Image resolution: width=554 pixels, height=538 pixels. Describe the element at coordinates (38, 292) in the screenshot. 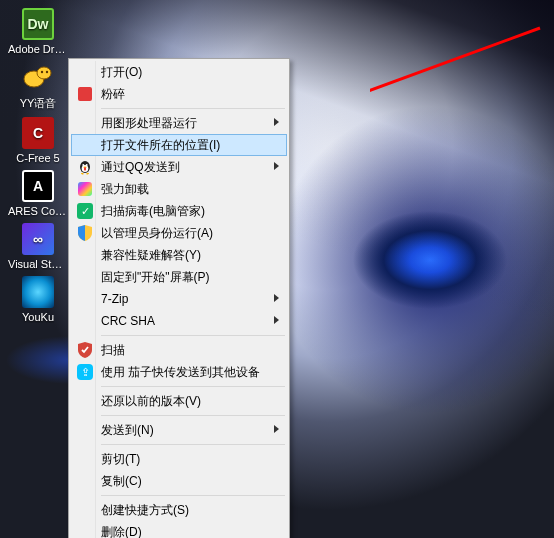

I see `youku-icon` at that location.